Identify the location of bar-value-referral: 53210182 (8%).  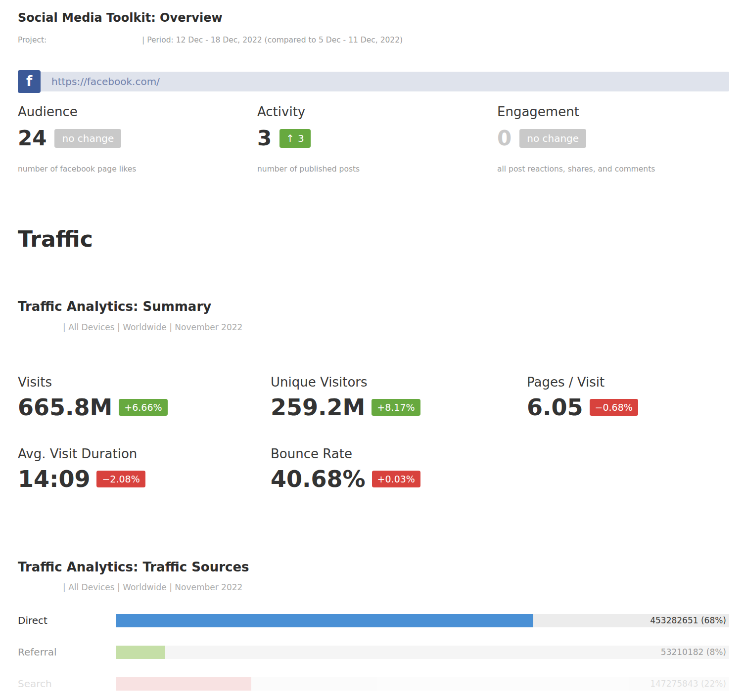
(694, 653).